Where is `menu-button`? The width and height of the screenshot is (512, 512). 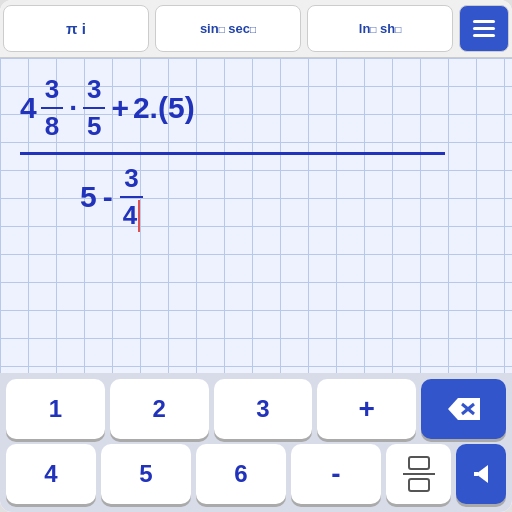
menu-button is located at coordinates (484, 28).